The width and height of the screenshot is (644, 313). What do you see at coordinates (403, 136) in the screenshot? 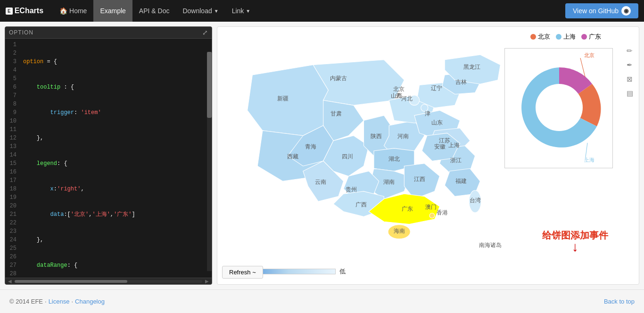
I see `label-henan: 河南` at bounding box center [403, 136].